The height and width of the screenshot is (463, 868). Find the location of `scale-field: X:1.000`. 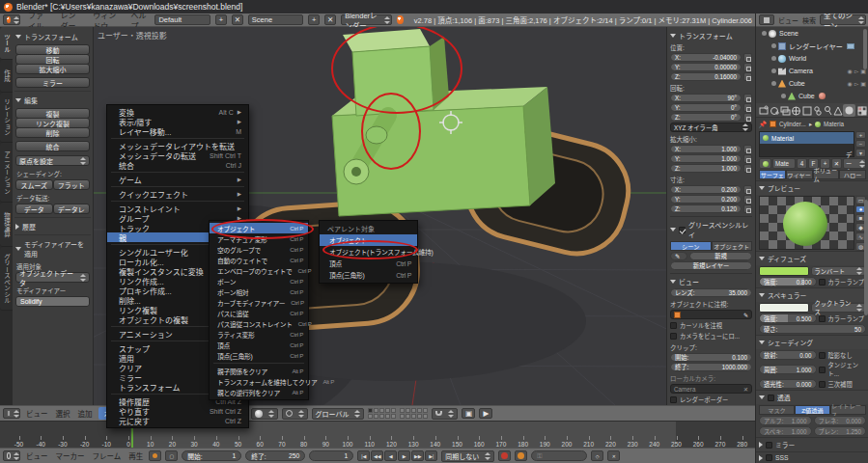

scale-field: X:1.000 is located at coordinates (706, 149).